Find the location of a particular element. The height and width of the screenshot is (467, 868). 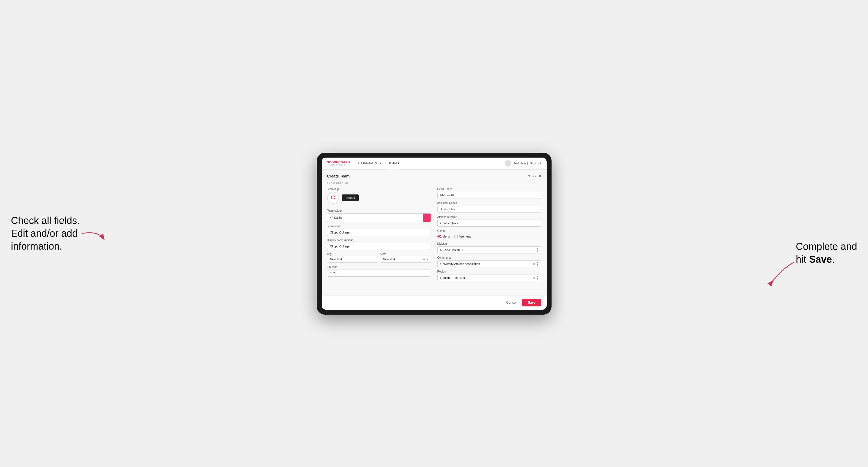

annotation-right: Complete and hit Save. is located at coordinates (827, 253).